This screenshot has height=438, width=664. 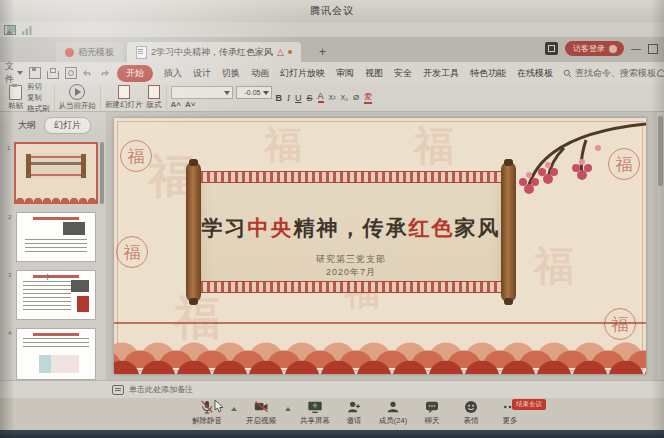 I want to click on slide-thumbnail-2: 2, so click(x=56, y=237).